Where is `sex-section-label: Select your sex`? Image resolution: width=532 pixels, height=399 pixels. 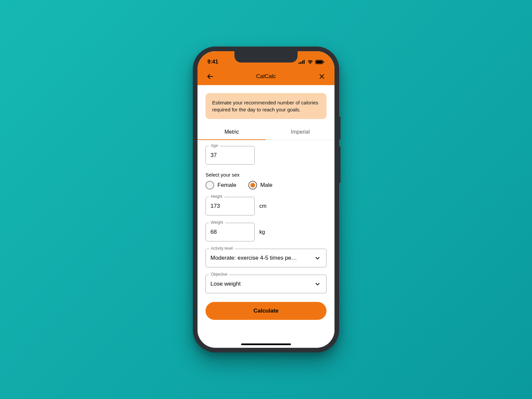 sex-section-label: Select your sex is located at coordinates (266, 175).